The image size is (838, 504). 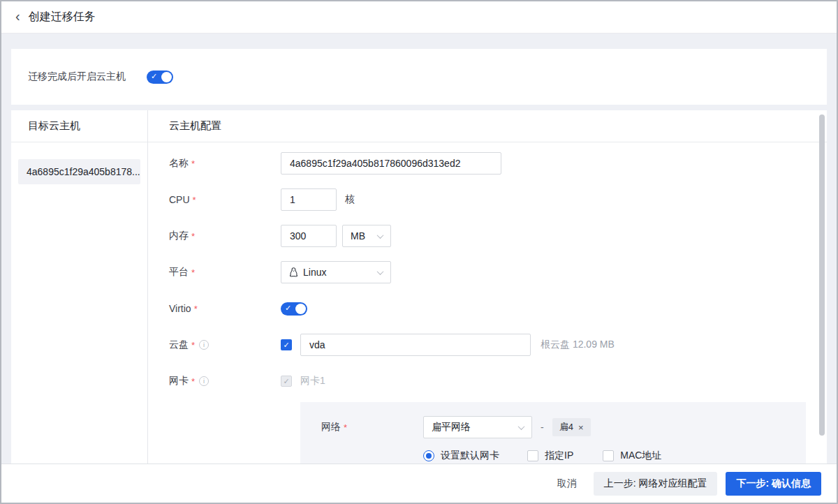 I want to click on nic-row: 网卡 * i 网卡1, so click(x=487, y=381).